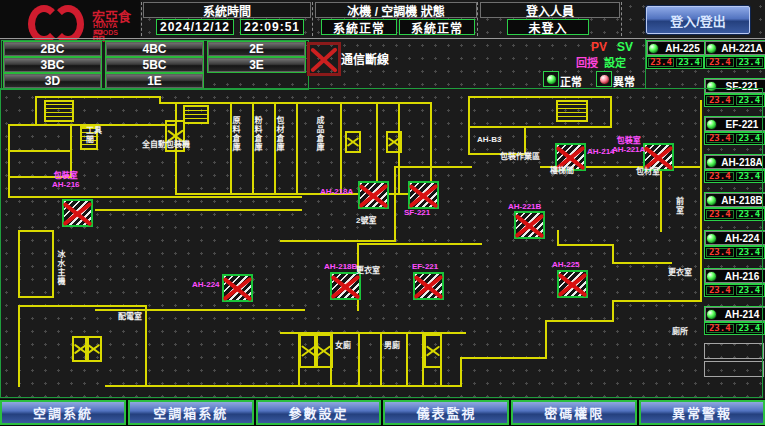 The image size is (765, 426). I want to click on unit-button-ah-216: AH-216, so click(734, 276).